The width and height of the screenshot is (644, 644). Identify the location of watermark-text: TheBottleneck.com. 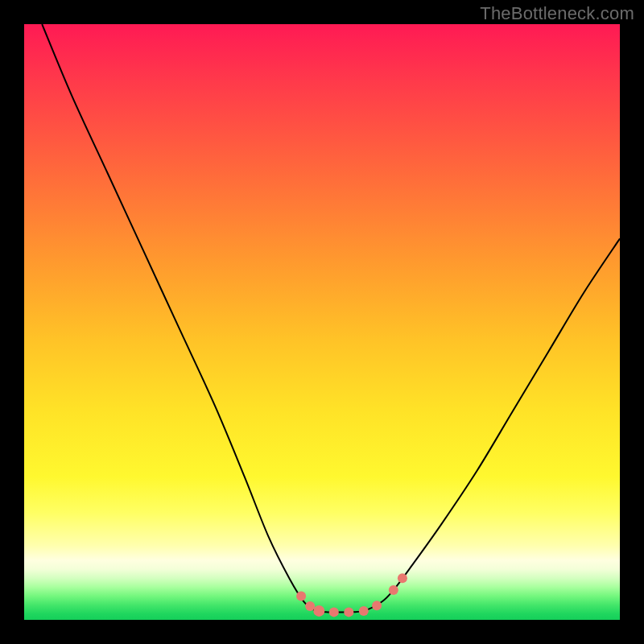
(557, 14).